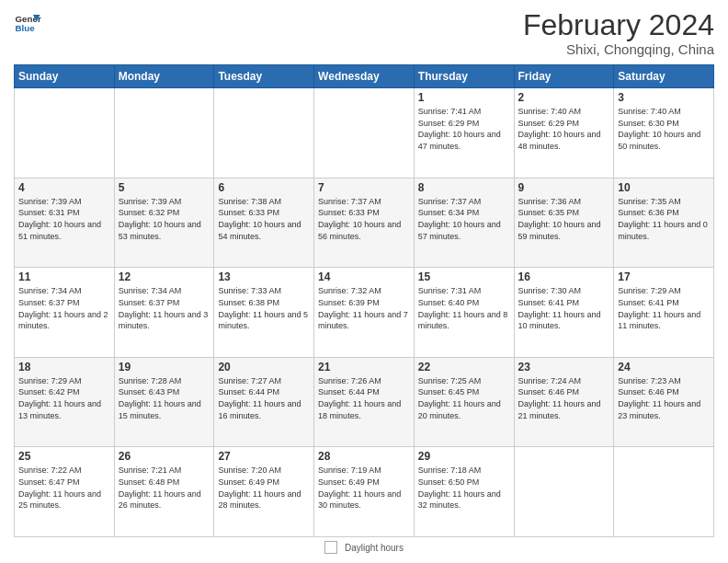 This screenshot has width=728, height=563. Describe the element at coordinates (264, 398) in the screenshot. I see `day-info: Sunrise: 7:27 AM Sunset: 6:44 PM Dayligh…` at that location.